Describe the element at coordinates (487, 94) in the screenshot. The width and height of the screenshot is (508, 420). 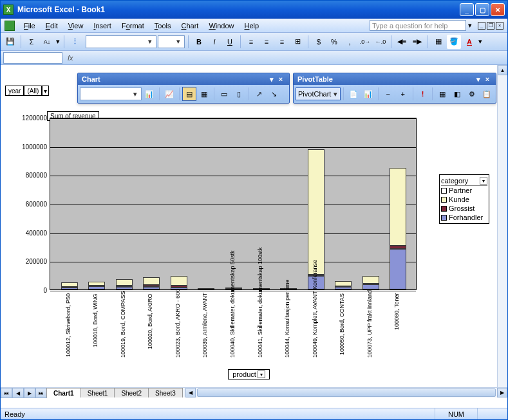
I see `field-list-button: 📋` at that location.